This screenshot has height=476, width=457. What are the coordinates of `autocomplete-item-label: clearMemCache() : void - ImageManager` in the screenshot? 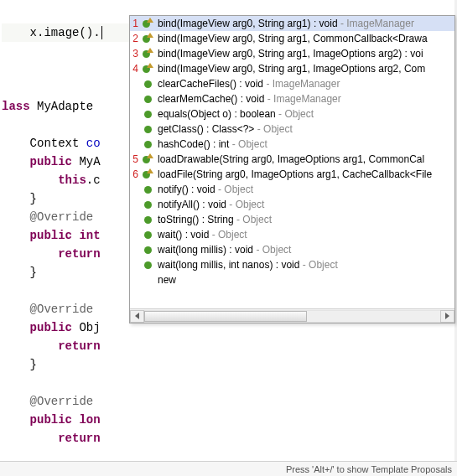 It's located at (305, 99).